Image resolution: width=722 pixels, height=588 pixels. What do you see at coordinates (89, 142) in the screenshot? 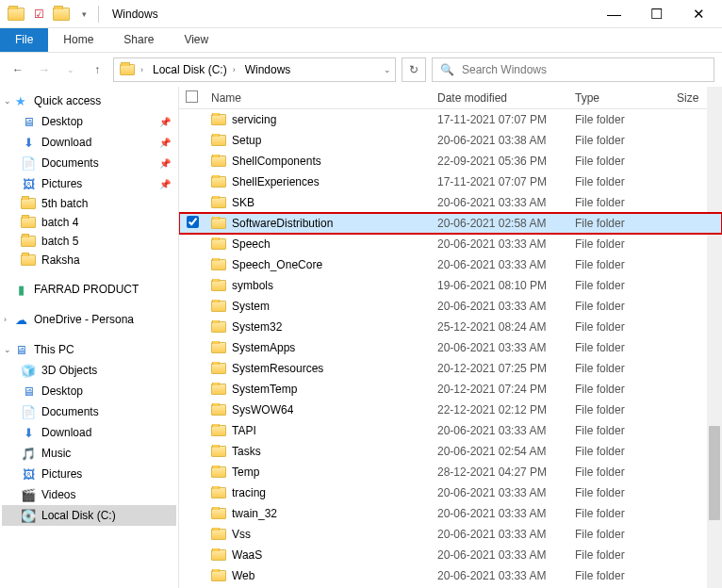
I see `nav-qa-item: ⬇Download📌` at bounding box center [89, 142].